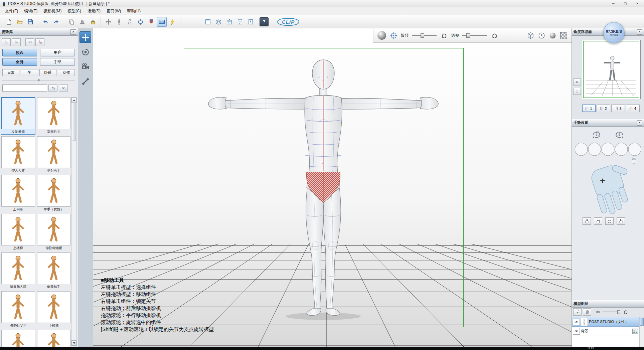 Image resolution: width=644 pixels, height=350 pixels. I want to click on new-button, so click(9, 22).